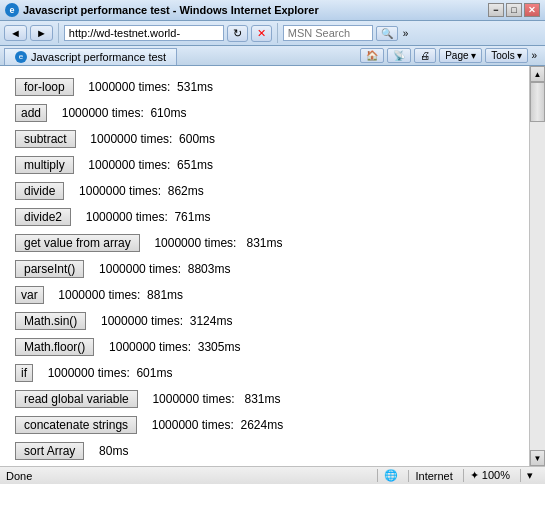 Image resolution: width=545 pixels, height=513 pixels. Describe the element at coordinates (238, 34) in the screenshot. I see `refresh-button: ↻` at that location.